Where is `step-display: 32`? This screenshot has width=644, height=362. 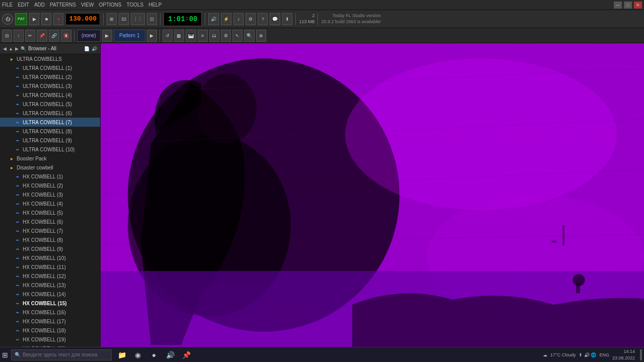
step-display: 32 is located at coordinates (124, 19).